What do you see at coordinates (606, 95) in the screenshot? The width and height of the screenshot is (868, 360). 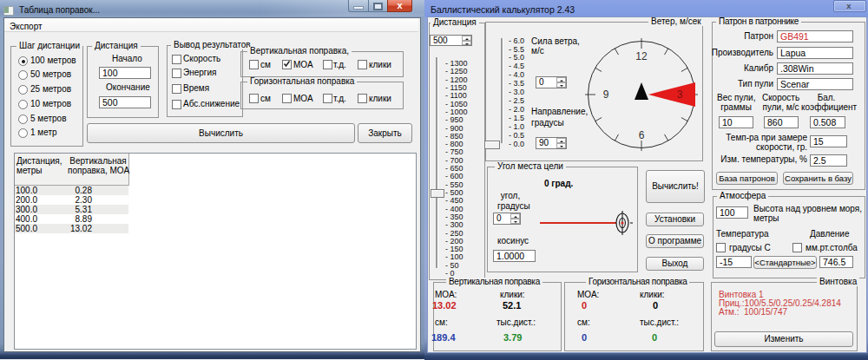 I see `svg-text: 9` at bounding box center [606, 95].